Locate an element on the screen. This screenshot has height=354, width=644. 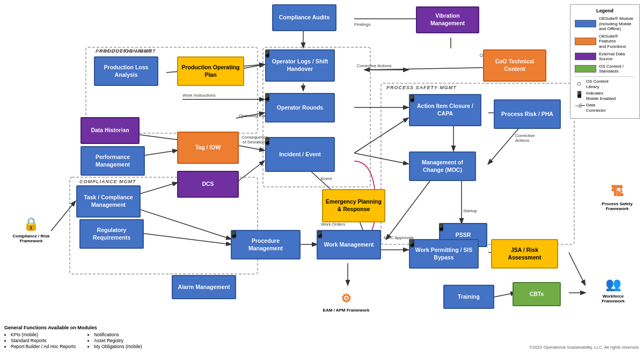
legend-item-external: External DataSource is located at coordinates (605, 57).